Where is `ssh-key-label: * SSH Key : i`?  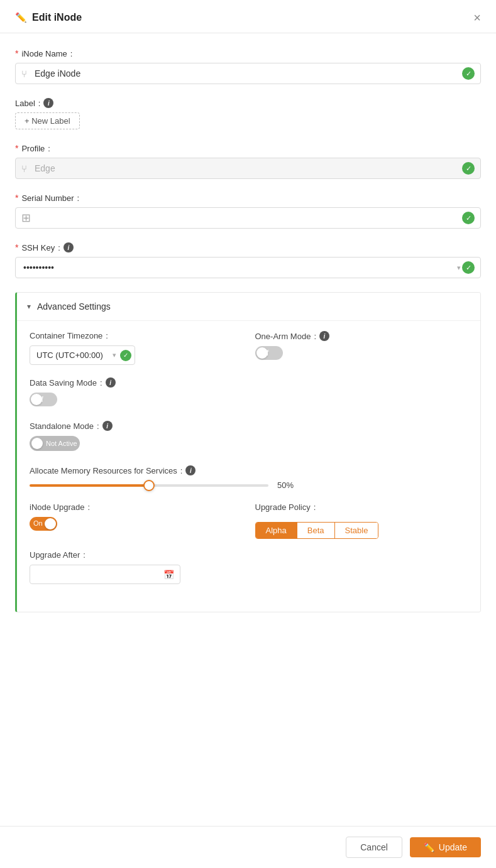
ssh-key-label: * SSH Key : i is located at coordinates (248, 247).